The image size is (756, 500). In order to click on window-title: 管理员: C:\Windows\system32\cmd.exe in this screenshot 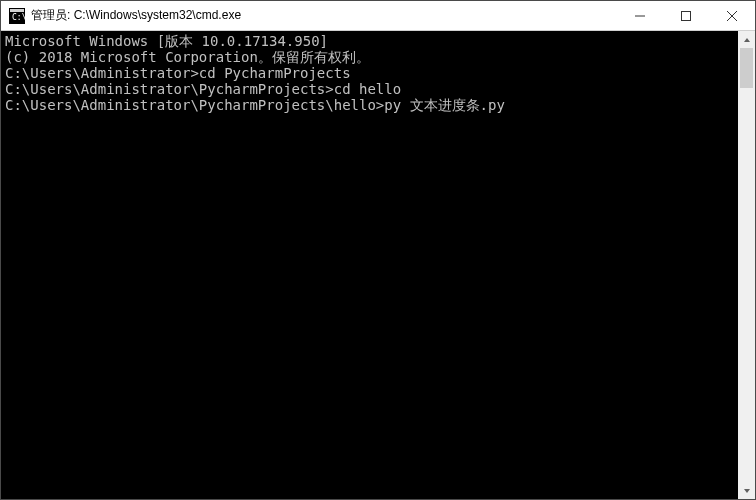, I will do `click(324, 16)`.